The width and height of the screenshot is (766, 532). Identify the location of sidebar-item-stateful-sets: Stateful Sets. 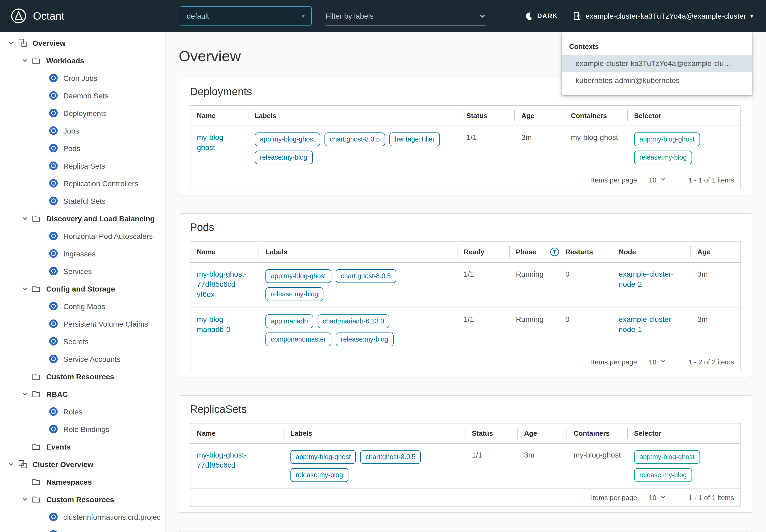
(83, 201).